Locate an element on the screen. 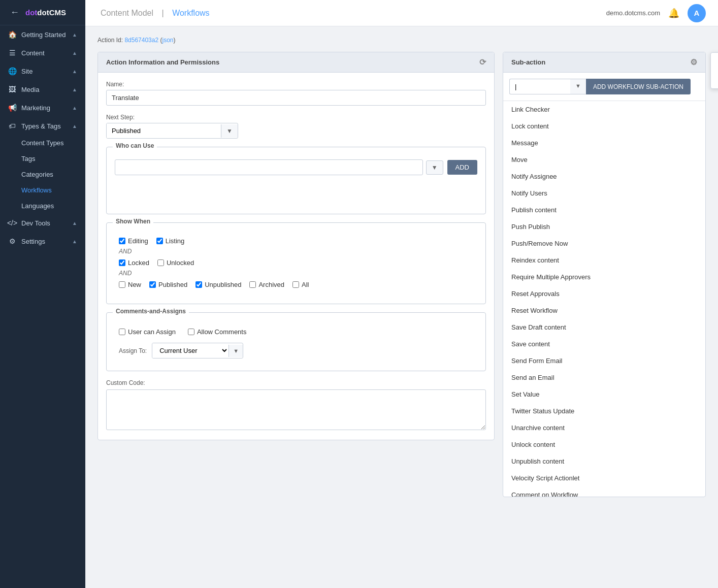  save-button: Save is located at coordinates (714, 62).